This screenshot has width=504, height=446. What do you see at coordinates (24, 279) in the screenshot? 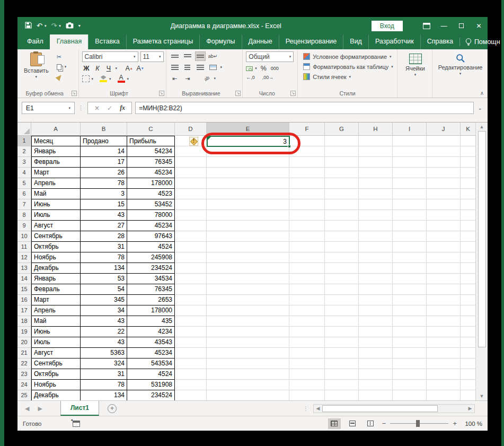
I see `row-header-14: 14` at bounding box center [24, 279].